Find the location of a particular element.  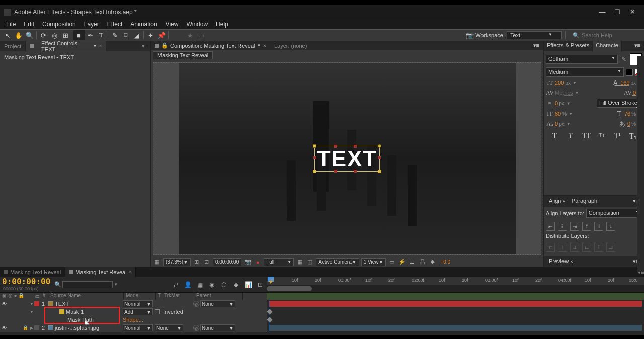

camera-select: Active Camera ▼ is located at coordinates (337, 262).